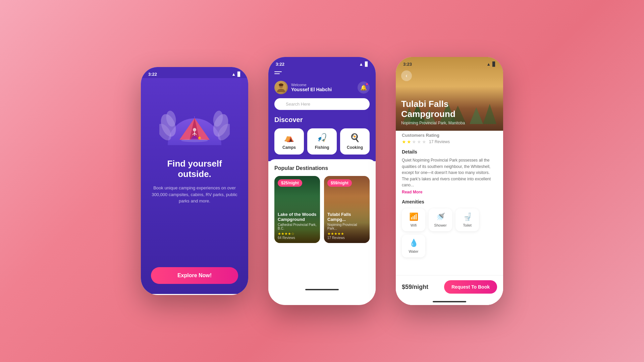  Describe the element at coordinates (322, 141) in the screenshot. I see `category-row: ⛺ Camps 🎣 Fishing 🍳 Cooking` at that location.